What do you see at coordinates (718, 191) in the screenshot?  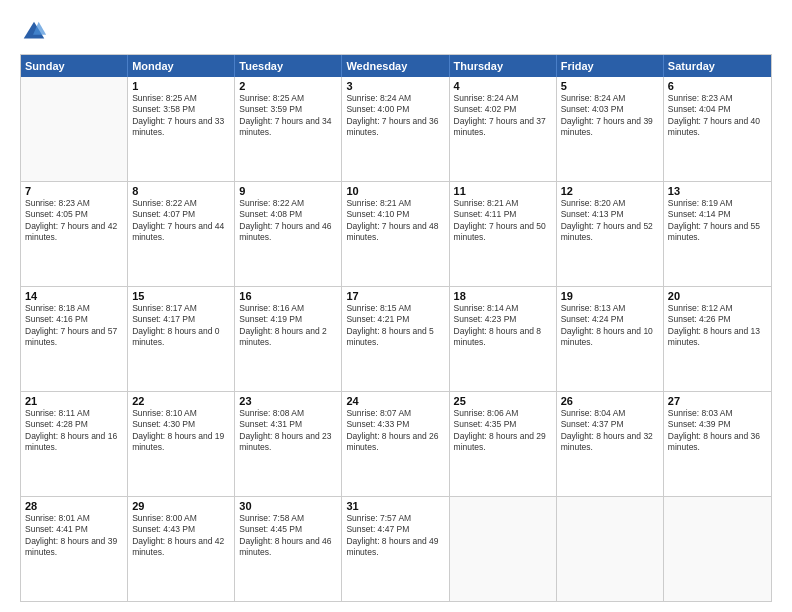 I see `day-number: 13` at bounding box center [718, 191].